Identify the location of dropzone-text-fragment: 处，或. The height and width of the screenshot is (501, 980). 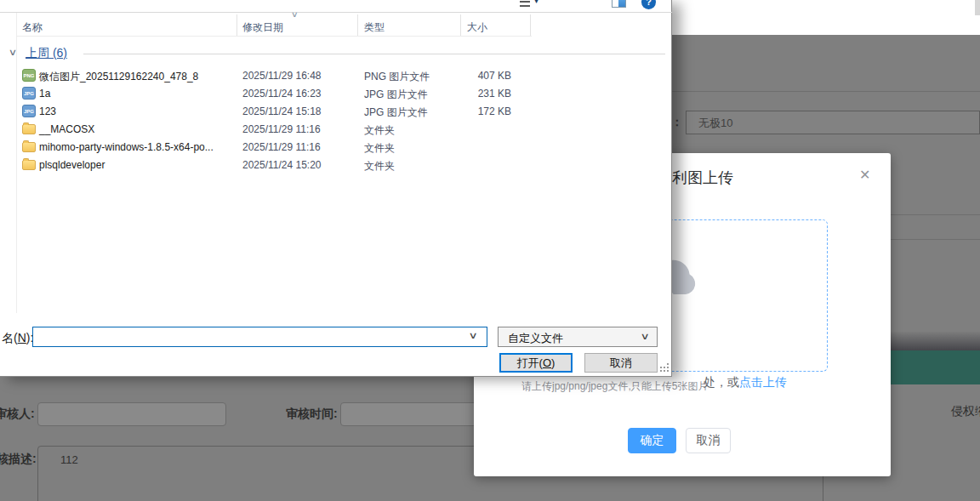
(721, 382).